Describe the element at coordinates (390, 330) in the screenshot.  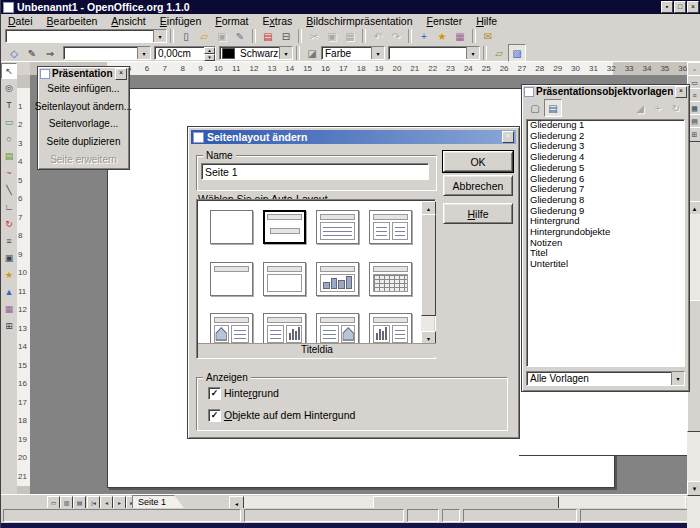
I see `layout-option-title-chart-text` at that location.